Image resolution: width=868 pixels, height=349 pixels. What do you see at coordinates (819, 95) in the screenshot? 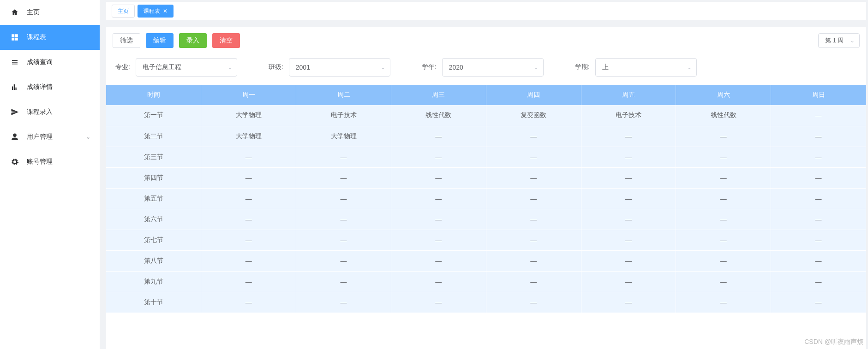
I see `column-header: 周日` at bounding box center [819, 95].